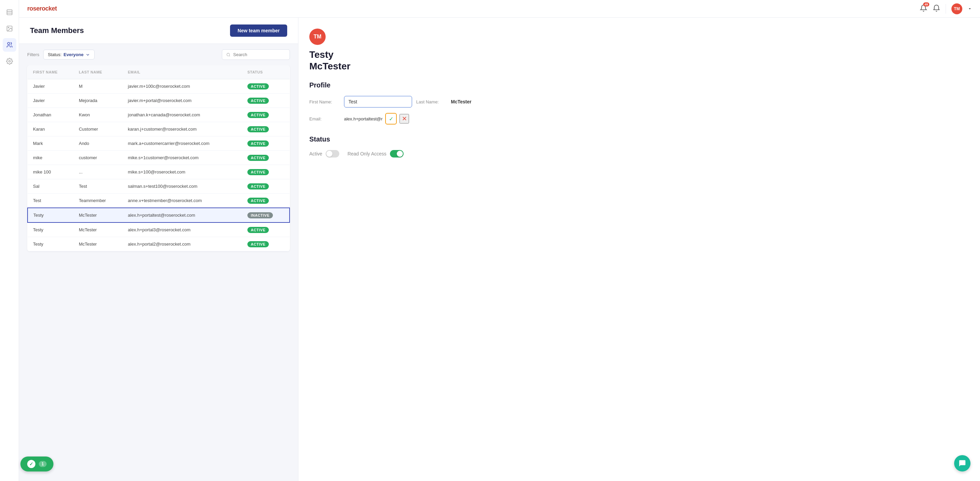 The width and height of the screenshot is (980, 481). Describe the element at coordinates (182, 172) in the screenshot. I see `cell-email: mike.s+100@roserocket.com` at that location.